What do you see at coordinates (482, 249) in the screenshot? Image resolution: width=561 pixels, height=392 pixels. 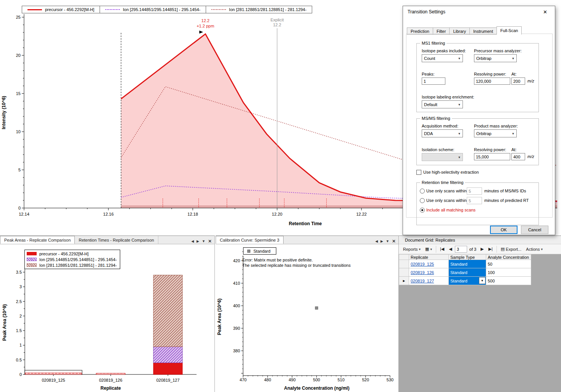 I see `nav-next-button: ▶` at bounding box center [482, 249].